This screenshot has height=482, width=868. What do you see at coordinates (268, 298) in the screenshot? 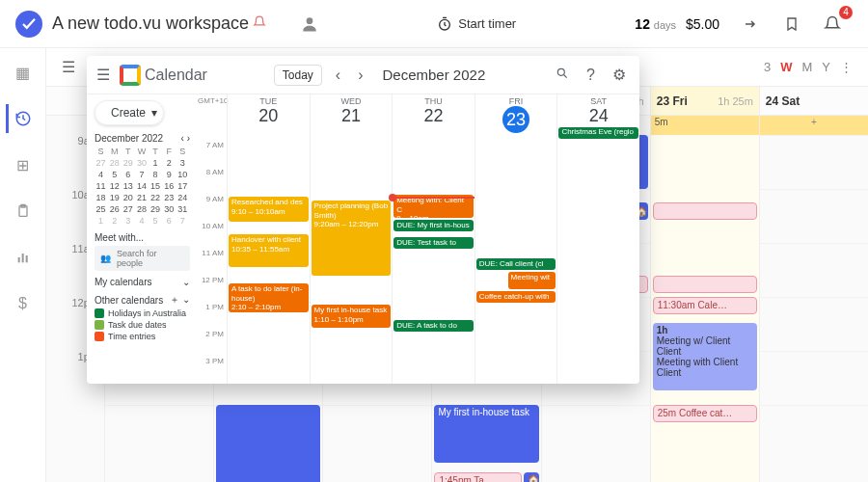
I see `gcal-event: A task to do later (in-house) 2:10 – 2:1…` at bounding box center [268, 298].